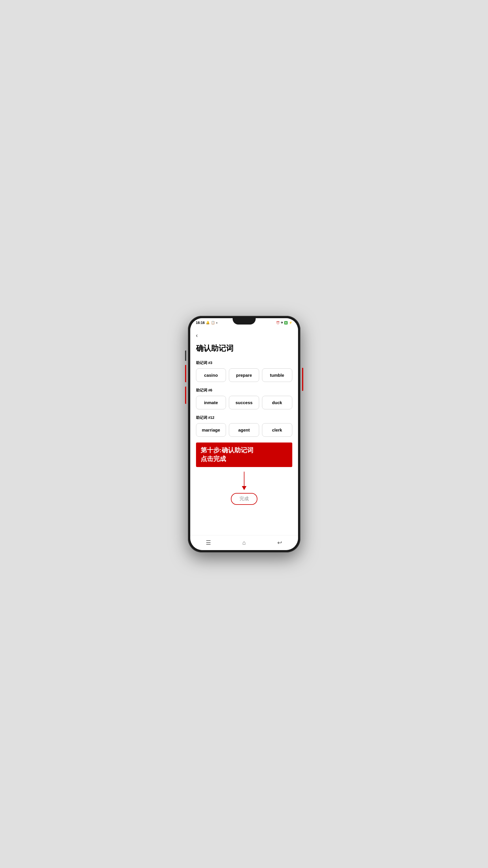  Describe the element at coordinates (201, 323) in the screenshot. I see `status-time: 16:16` at that location.